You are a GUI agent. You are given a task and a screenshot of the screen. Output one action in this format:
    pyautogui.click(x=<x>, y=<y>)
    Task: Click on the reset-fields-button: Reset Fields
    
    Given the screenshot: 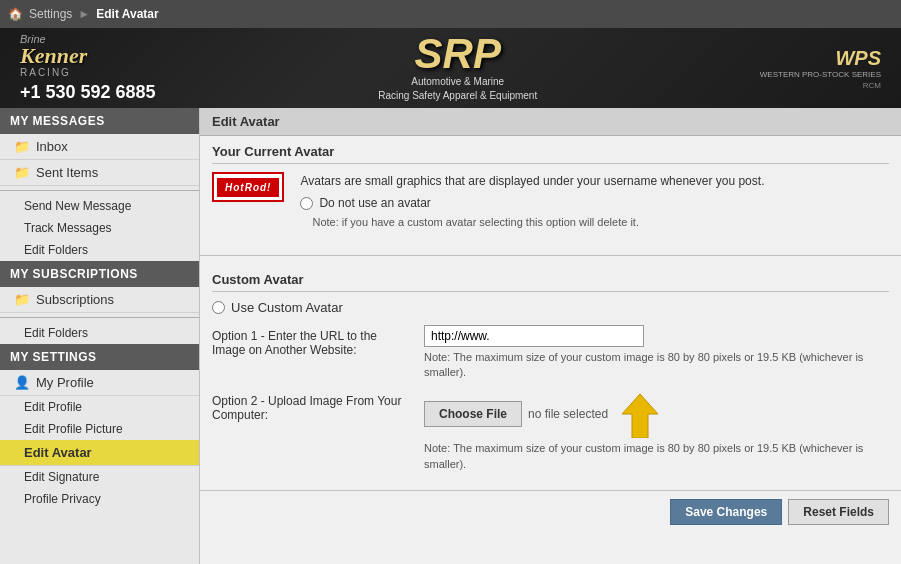 What is the action you would take?
    pyautogui.click(x=838, y=512)
    